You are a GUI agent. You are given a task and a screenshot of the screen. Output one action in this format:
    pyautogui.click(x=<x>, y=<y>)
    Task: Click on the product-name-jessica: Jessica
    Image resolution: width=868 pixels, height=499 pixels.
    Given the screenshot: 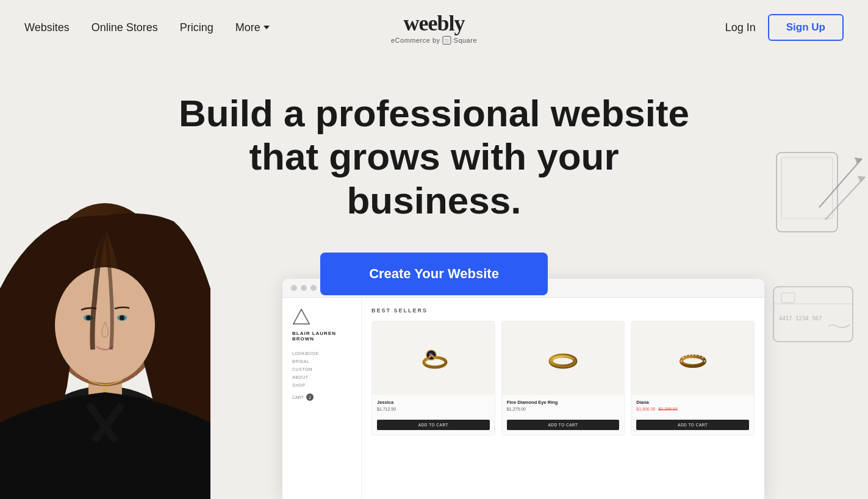 What is the action you would take?
    pyautogui.click(x=433, y=403)
    